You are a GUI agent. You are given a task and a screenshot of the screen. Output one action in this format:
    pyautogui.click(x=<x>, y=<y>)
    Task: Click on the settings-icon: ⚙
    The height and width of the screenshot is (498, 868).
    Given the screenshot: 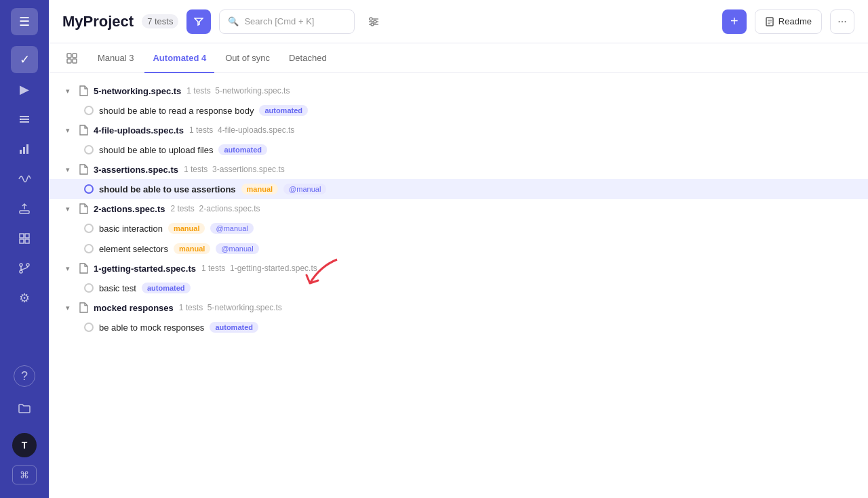 What is the action you would take?
    pyautogui.click(x=24, y=298)
    